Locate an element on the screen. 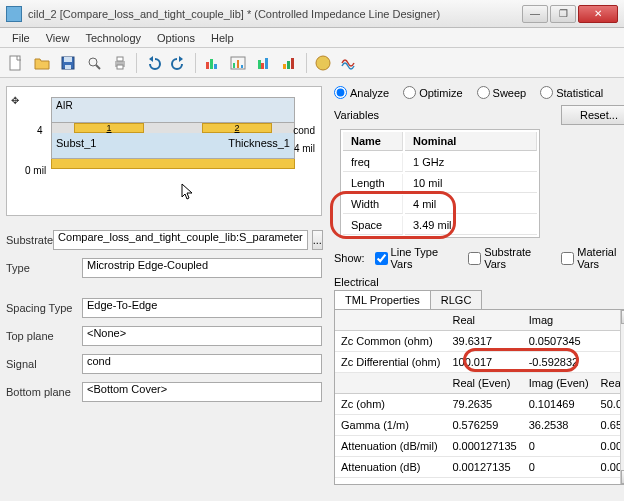  show-line-check: Line Type Vars is located at coordinates (417, 258).